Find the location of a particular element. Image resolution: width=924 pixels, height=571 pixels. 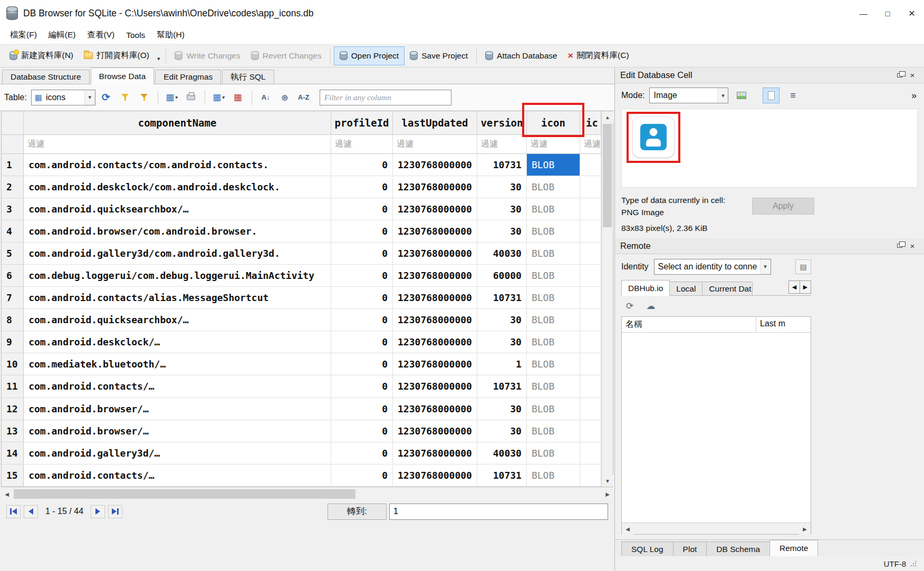

table-row: 10com.mediatek.bluetooth/…01230768000000… is located at coordinates (302, 364).